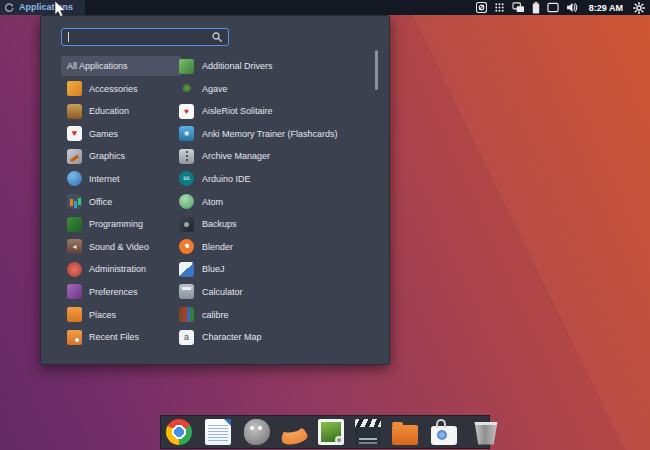 This screenshot has height=450, width=650. What do you see at coordinates (277, 66) in the screenshot?
I see `app-additional-drivers: Additional Drivers` at bounding box center [277, 66].